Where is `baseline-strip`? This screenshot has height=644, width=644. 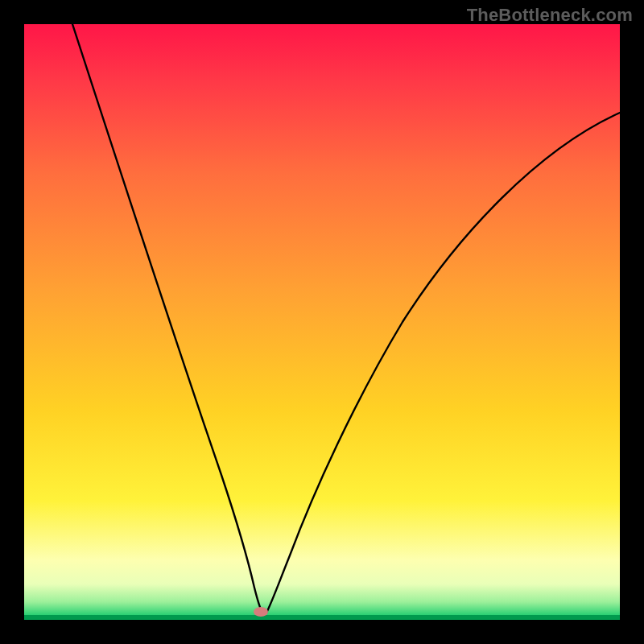 baseline-strip is located at coordinates (322, 617).